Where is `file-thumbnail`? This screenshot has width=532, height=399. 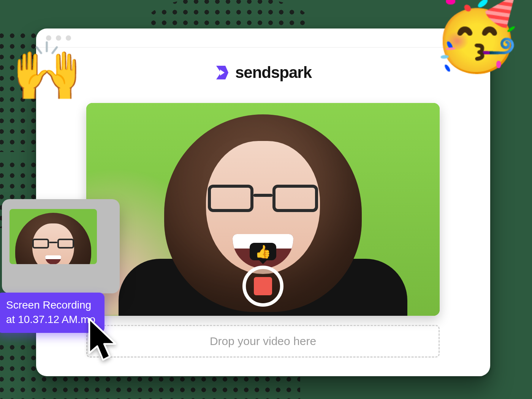 file-thumbnail is located at coordinates (53, 236).